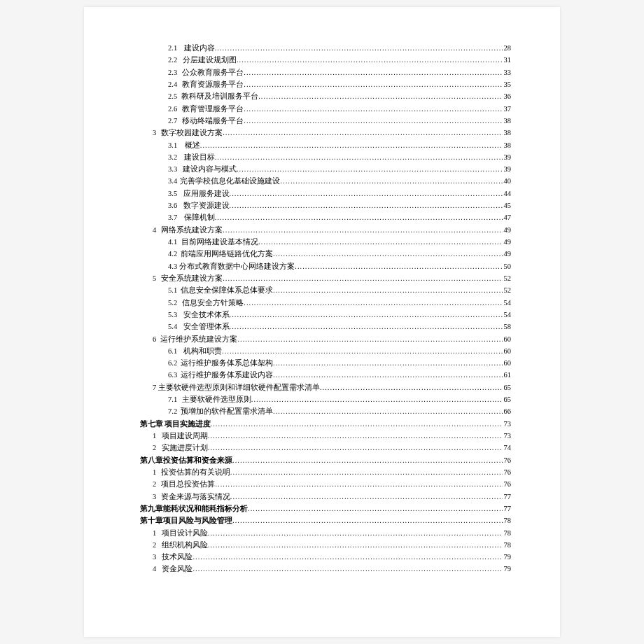 The width and height of the screenshot is (644, 644). Describe the element at coordinates (326, 412) in the screenshot. I see `toc-entry: 7.2预增加的软件配置需求清单66` at that location.